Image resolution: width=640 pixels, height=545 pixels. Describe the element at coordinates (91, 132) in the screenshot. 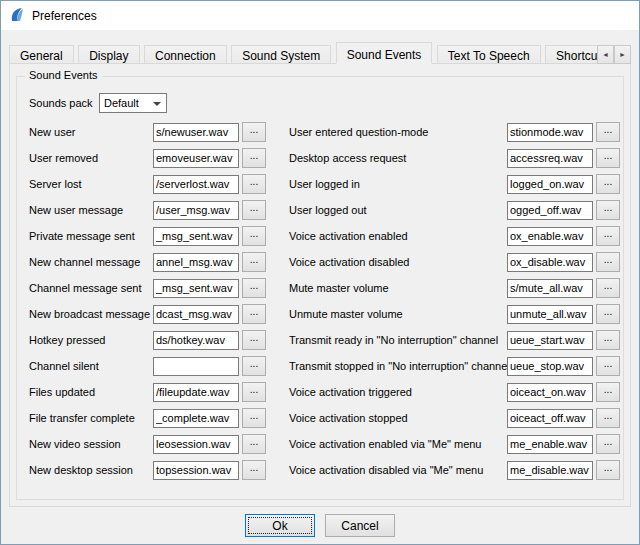

I see `event-label: New user` at that location.